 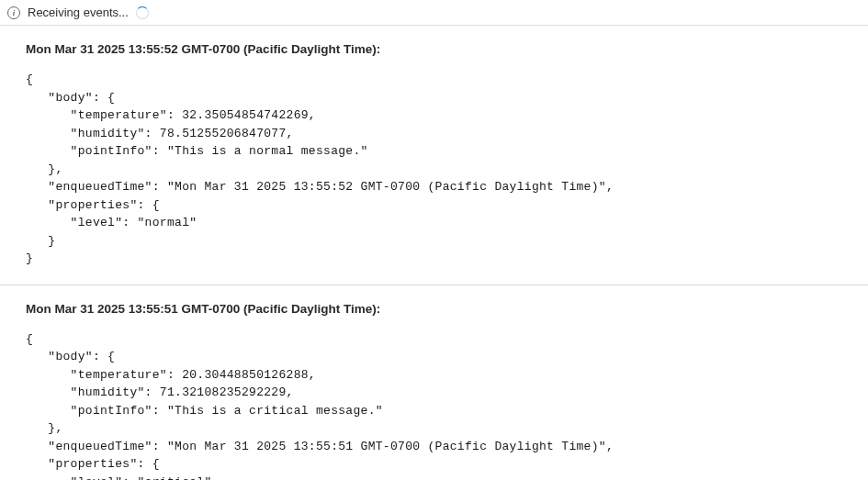 What do you see at coordinates (434, 13) in the screenshot?
I see `status-bar: i Receiving events...` at bounding box center [434, 13].